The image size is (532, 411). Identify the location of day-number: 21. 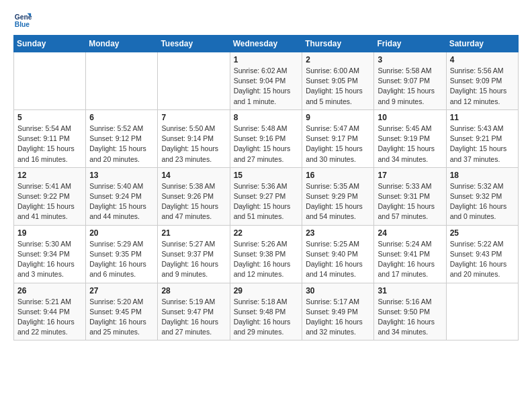
(193, 233).